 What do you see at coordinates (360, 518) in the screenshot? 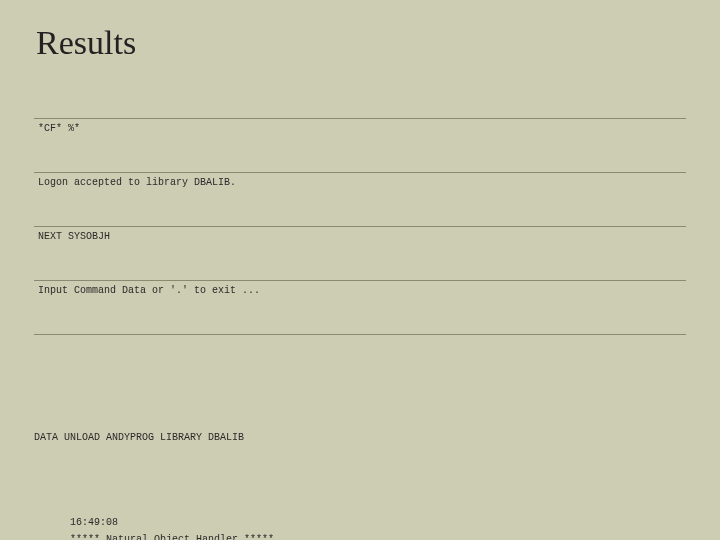
I see `line-handler-title: 16:49:08 ***** Natural Object Handler **…` at bounding box center [360, 518].